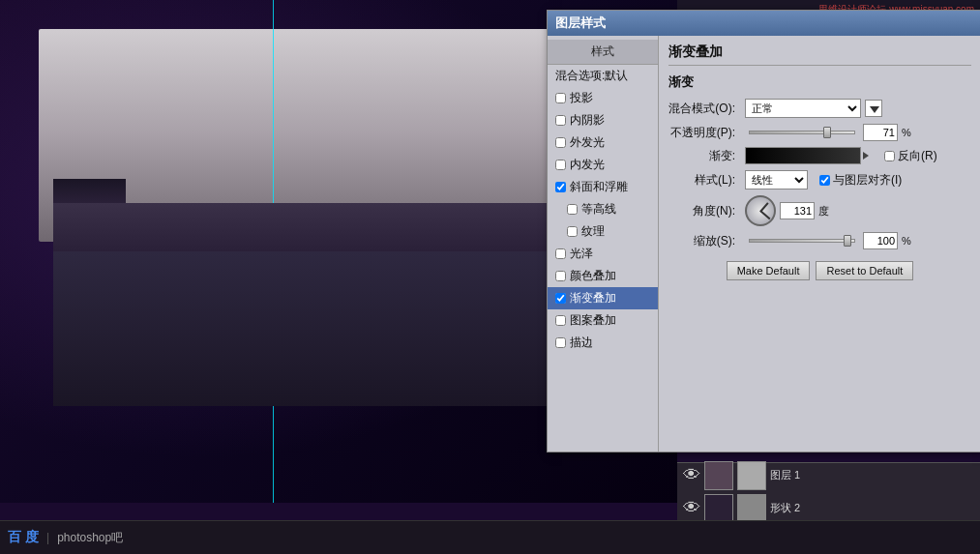 Image resolution: width=980 pixels, height=554 pixels. I want to click on blend-options-item: 混合选项:默认, so click(603, 75).